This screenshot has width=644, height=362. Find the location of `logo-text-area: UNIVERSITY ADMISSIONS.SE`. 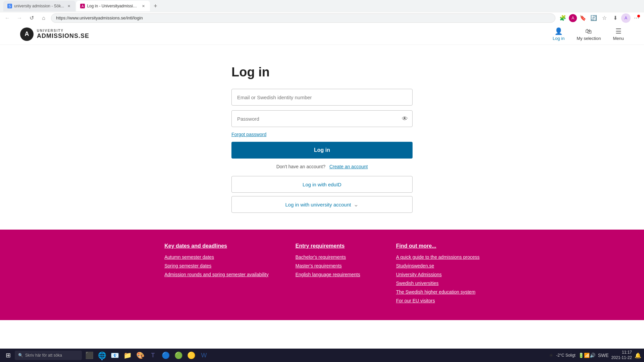

logo-text-area: UNIVERSITY ADMISSIONS.SE is located at coordinates (63, 34).